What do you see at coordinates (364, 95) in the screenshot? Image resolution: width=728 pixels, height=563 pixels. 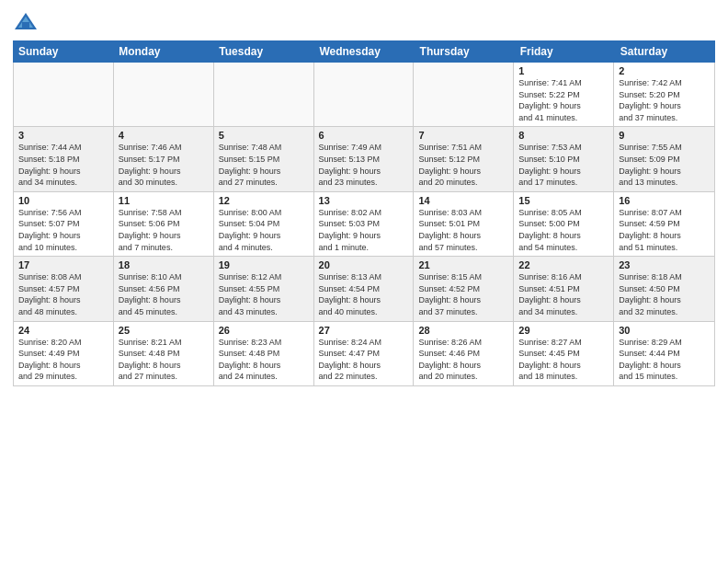 I see `week-row-0: 1Sunrise: 7:41 AM Sunset: 5:22 PM Daylig…` at bounding box center [364, 95].